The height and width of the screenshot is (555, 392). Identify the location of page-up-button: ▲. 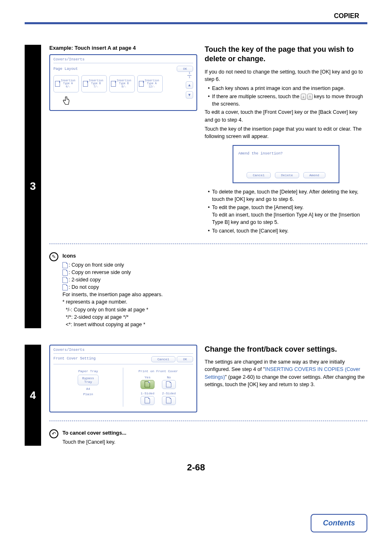
(189, 85).